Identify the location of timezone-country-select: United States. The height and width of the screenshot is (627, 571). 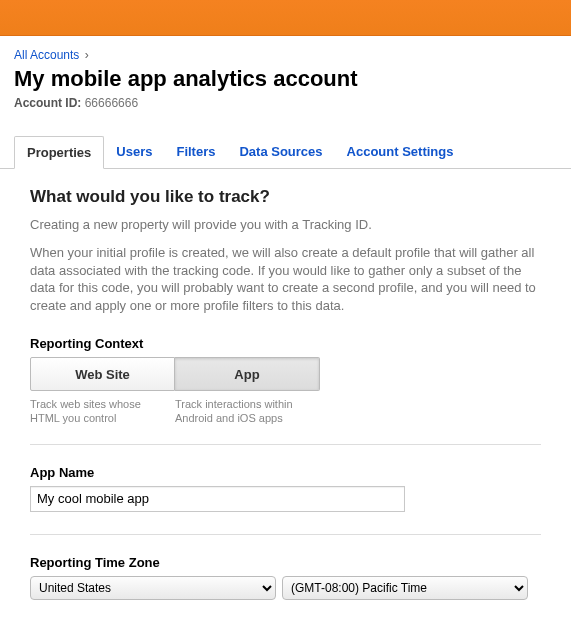
(153, 588).